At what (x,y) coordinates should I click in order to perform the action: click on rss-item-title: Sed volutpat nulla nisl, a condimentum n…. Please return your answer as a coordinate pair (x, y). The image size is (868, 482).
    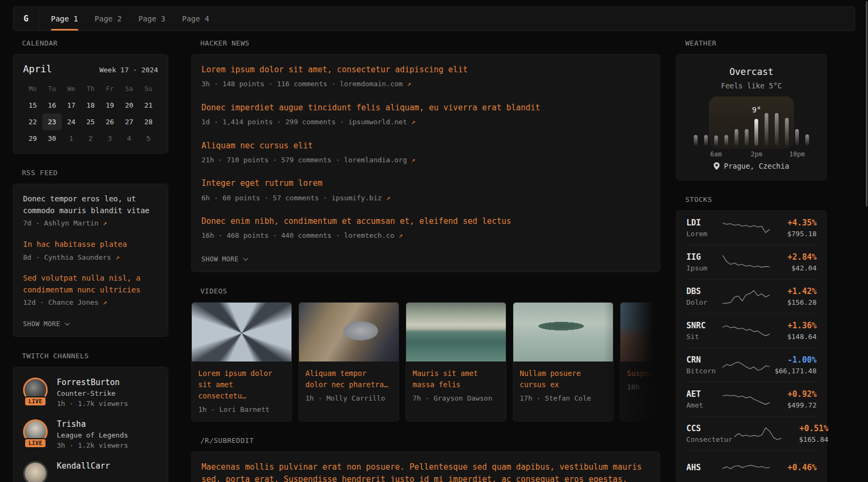
    Looking at the image, I should click on (91, 284).